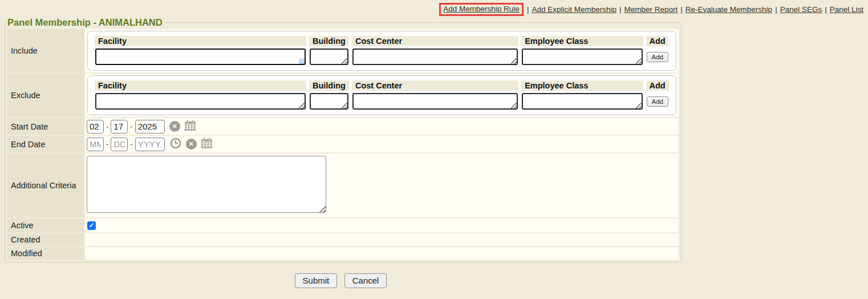 The width and height of the screenshot is (868, 299). I want to click on active-label: Active, so click(46, 225).